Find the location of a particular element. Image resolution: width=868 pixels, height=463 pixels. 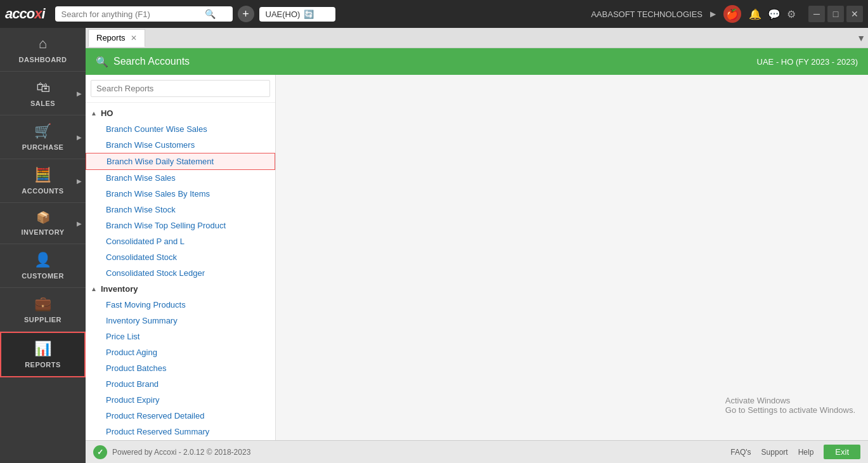

item-label: Product Reserved Summary is located at coordinates (157, 431).